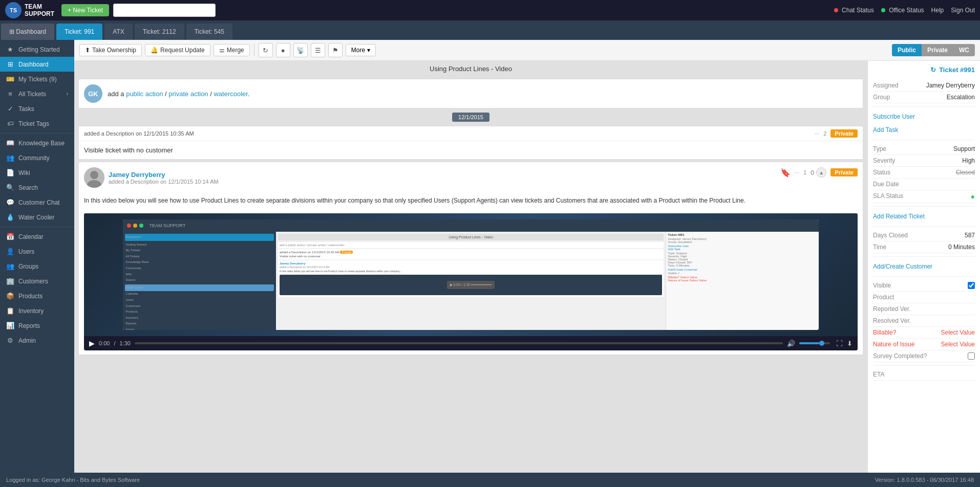  I want to click on chat-status: Chat Status, so click(854, 10).